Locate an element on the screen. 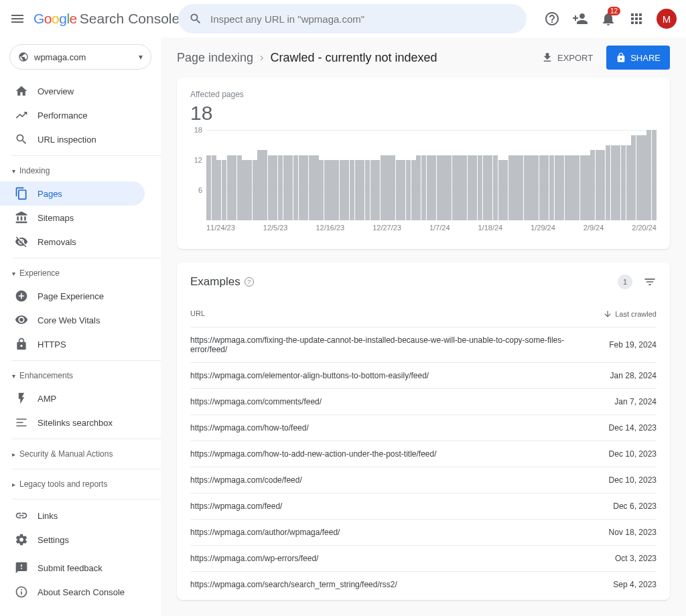 The image size is (686, 616). nav-removals: Removals is located at coordinates (72, 242).